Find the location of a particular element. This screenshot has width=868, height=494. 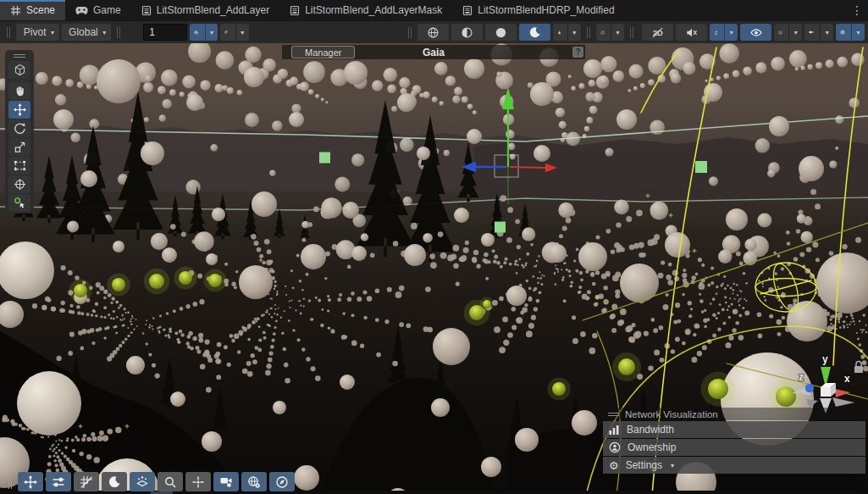

tab-label: Game is located at coordinates (107, 10).